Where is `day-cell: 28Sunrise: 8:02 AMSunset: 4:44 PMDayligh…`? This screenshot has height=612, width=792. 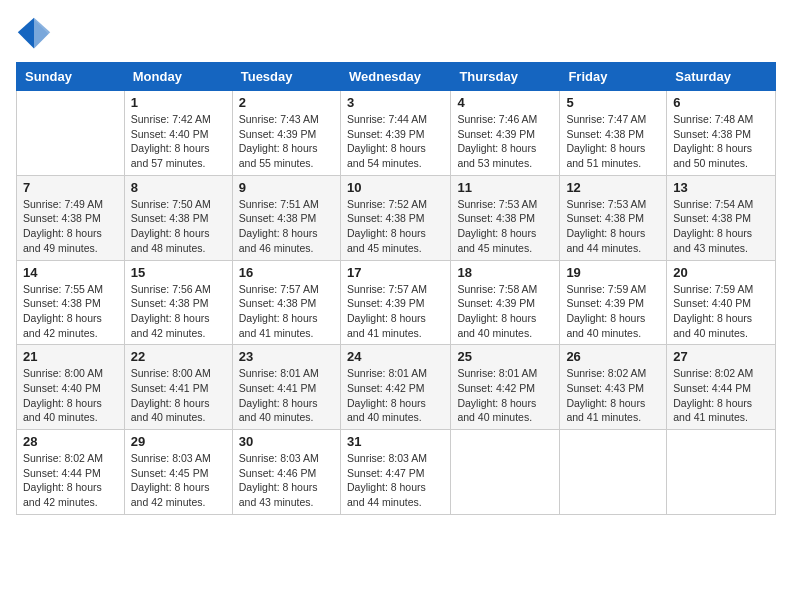
day-cell: 28Sunrise: 8:02 AMSunset: 4:44 PMDayligh… is located at coordinates (71, 472).